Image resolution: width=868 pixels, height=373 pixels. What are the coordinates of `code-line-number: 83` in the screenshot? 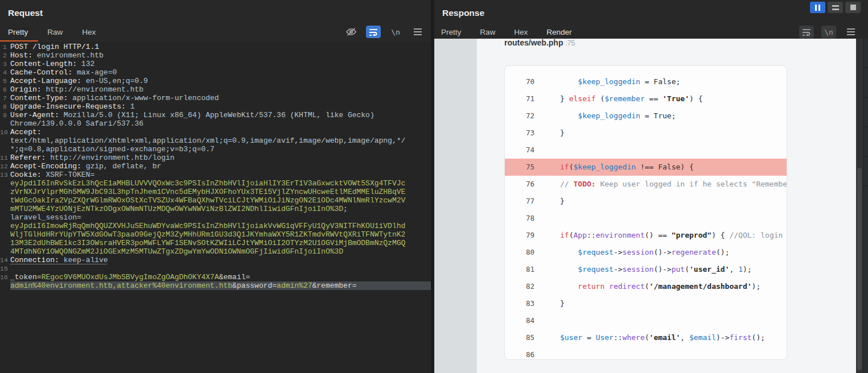 It's located at (520, 304).